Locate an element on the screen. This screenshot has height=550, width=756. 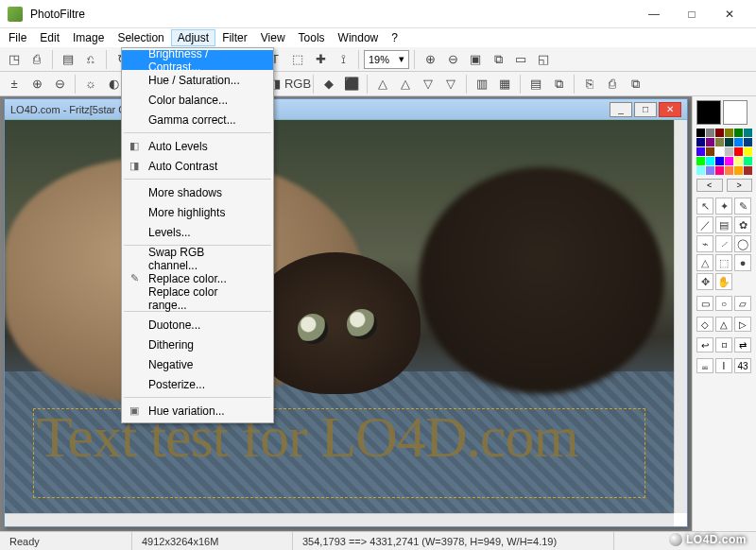
shape-2-0: ↩ is located at coordinates (705, 345).